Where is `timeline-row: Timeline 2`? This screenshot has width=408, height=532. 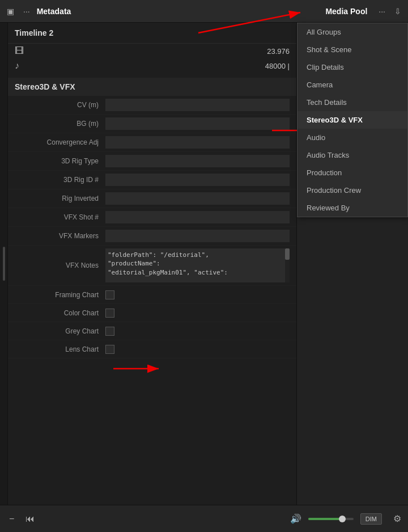 timeline-row: Timeline 2 is located at coordinates (152, 33).